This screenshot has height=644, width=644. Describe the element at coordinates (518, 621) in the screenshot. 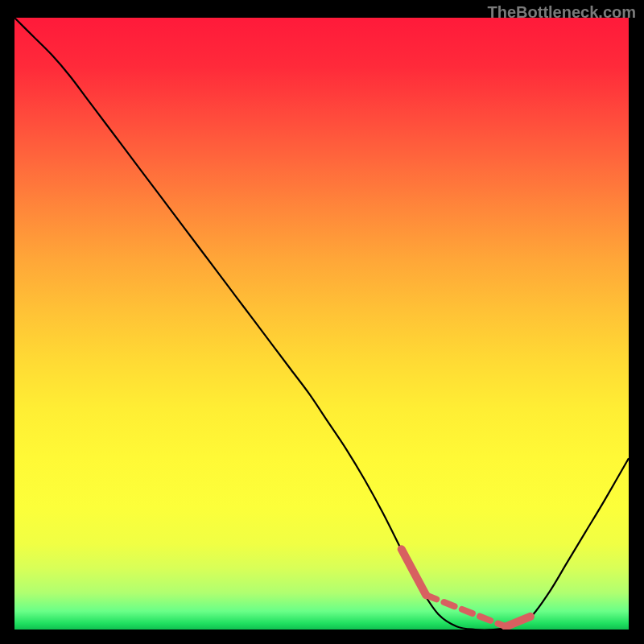

I see `optimal-marker-right` at that location.